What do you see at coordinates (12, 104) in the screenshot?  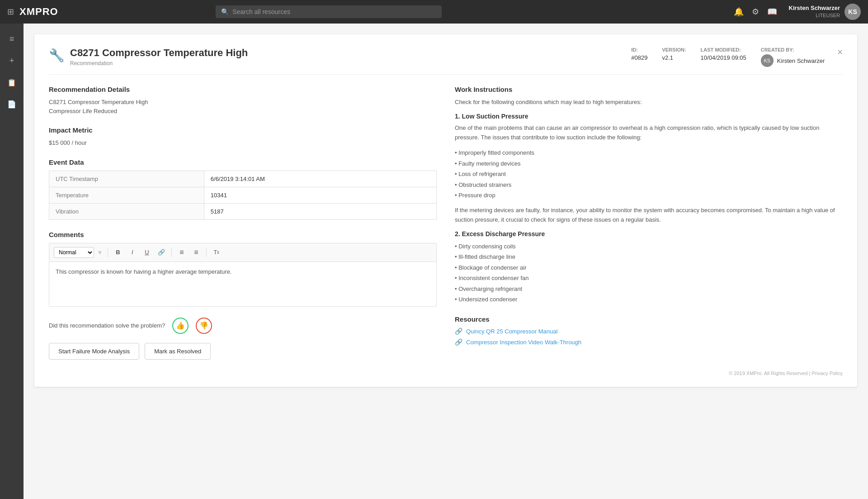 I see `sidebar-item-clipboard: 📄` at bounding box center [12, 104].